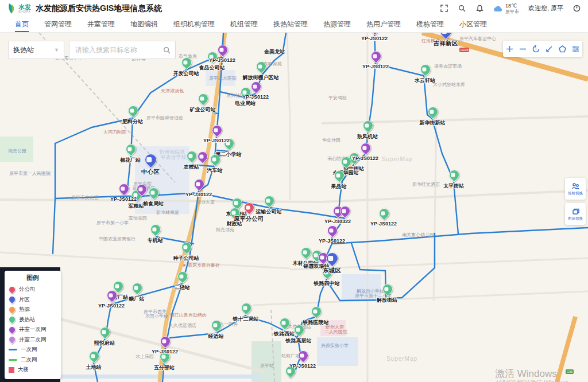 Image resolution: width=588 pixels, height=382 pixels. I want to click on marker-label: 铁路四中站, so click(327, 283).